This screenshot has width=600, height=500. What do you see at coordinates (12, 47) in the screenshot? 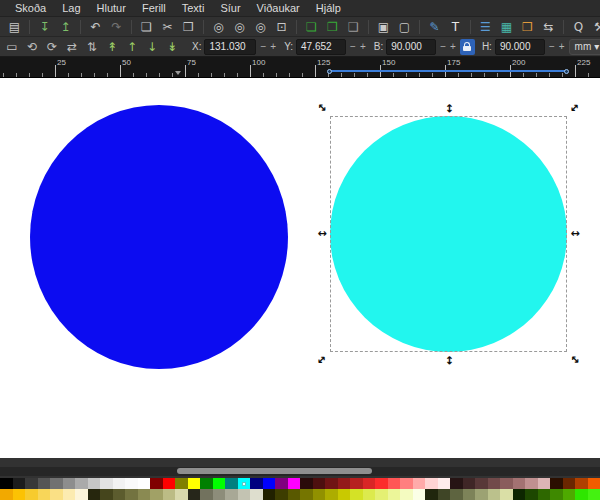
I see `select-all-button: ▭` at bounding box center [12, 47].